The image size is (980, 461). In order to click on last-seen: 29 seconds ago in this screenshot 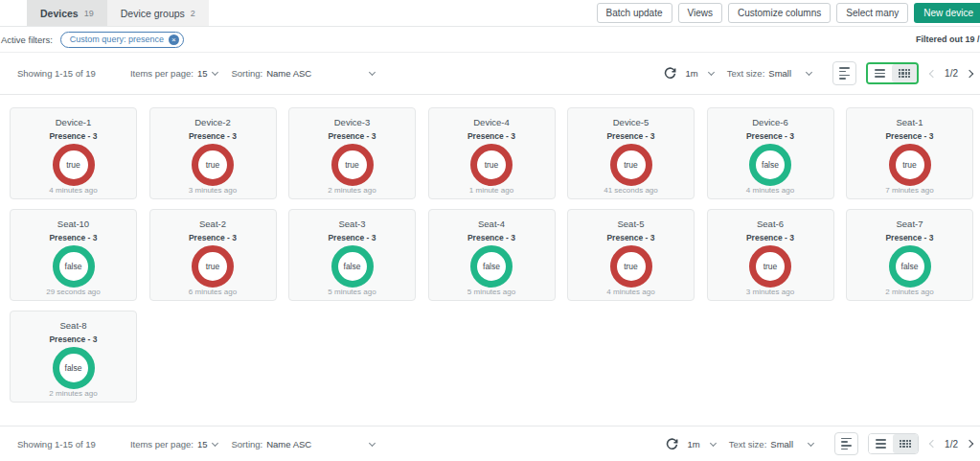, I will do `click(73, 291)`.